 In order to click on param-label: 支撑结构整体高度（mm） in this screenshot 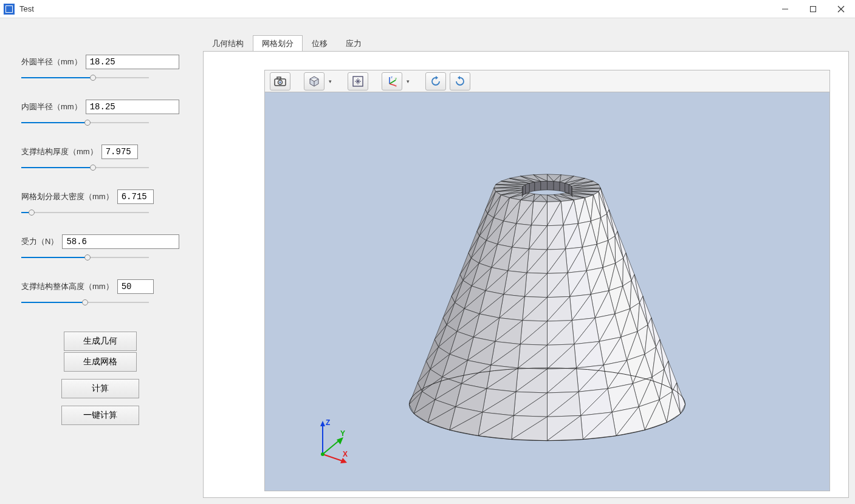, I will do `click(67, 287)`.